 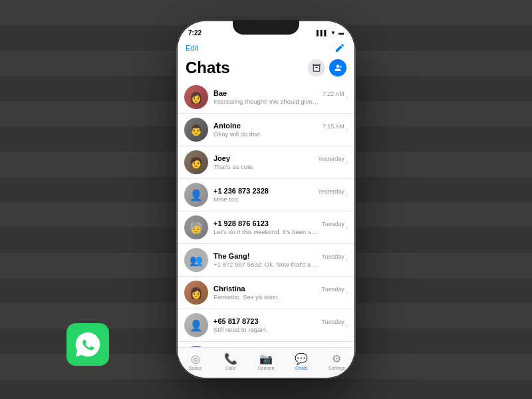 I want to click on chat-item-num1: 👤 +1 236 873 2328 Yesterday Mine too. ›, so click(x=266, y=196).